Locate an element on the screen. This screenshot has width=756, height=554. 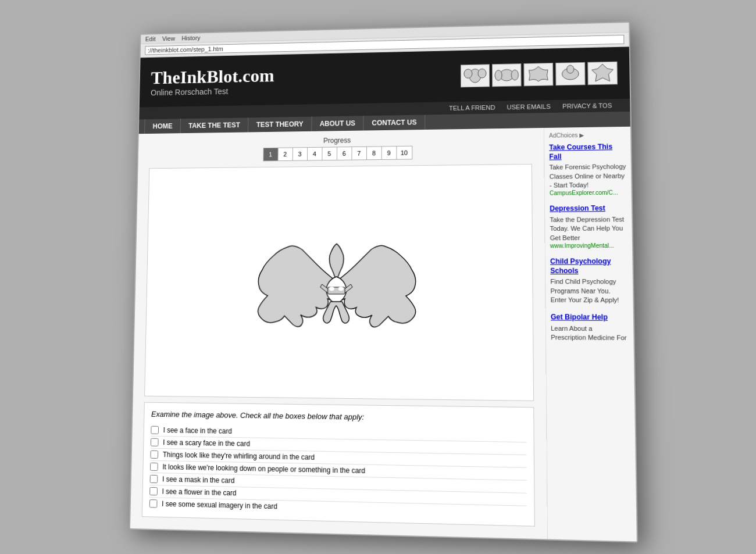
ad-text-3: Learn About a Prescription Medicine For is located at coordinates (590, 334).